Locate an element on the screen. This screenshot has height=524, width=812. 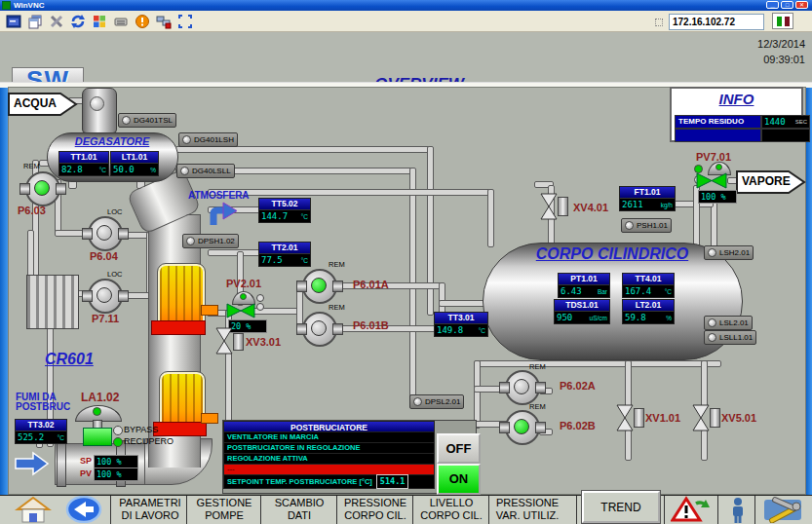
display-tds101: TDS1.01950uS/cm is located at coordinates (582, 312).